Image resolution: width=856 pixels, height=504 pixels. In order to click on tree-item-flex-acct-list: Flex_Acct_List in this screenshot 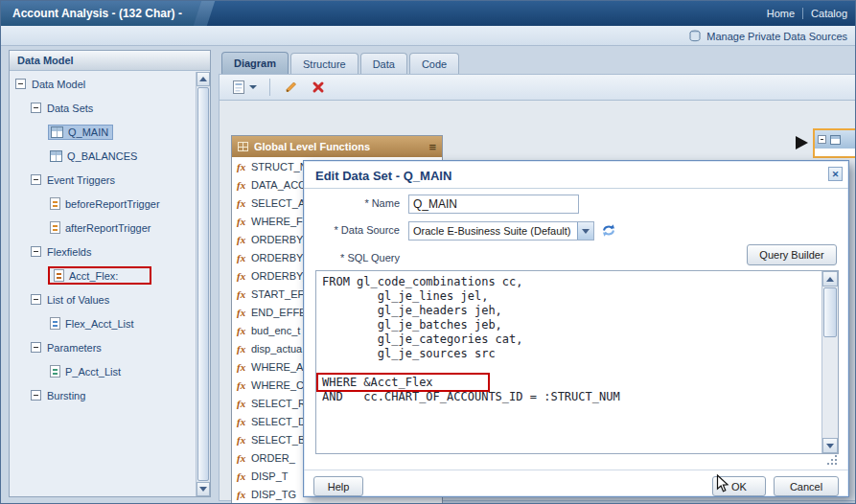, I will do `click(103, 324)`.